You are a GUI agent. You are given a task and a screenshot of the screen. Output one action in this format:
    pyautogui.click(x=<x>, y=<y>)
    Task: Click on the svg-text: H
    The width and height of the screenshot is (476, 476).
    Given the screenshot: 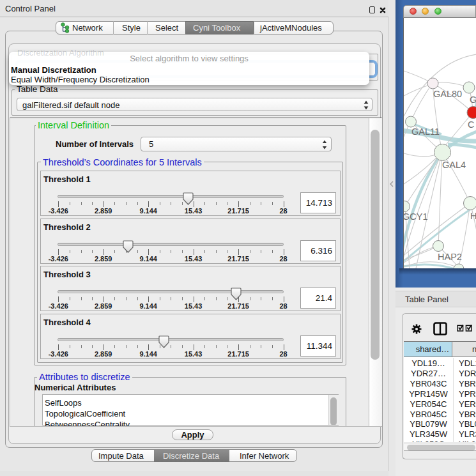 What is the action you would take?
    pyautogui.click(x=473, y=216)
    